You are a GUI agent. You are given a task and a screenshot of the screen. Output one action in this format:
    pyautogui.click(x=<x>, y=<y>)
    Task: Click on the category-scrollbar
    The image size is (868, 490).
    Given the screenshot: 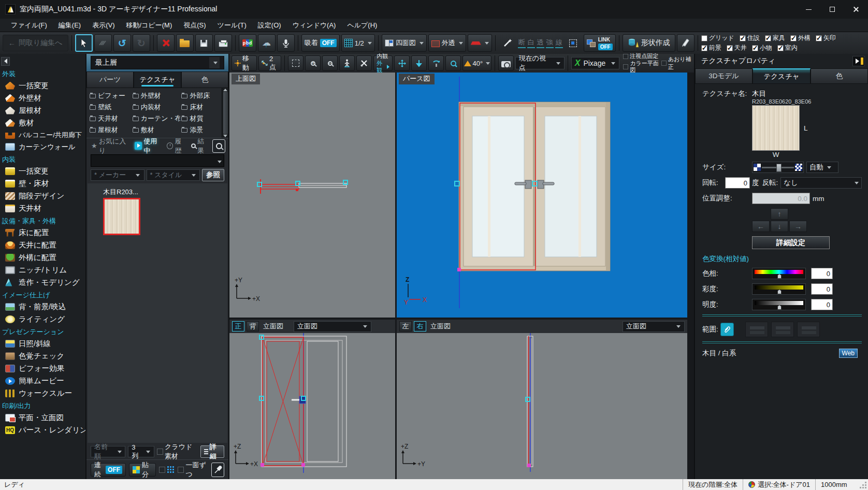 What is the action you would take?
    pyautogui.click(x=225, y=113)
    